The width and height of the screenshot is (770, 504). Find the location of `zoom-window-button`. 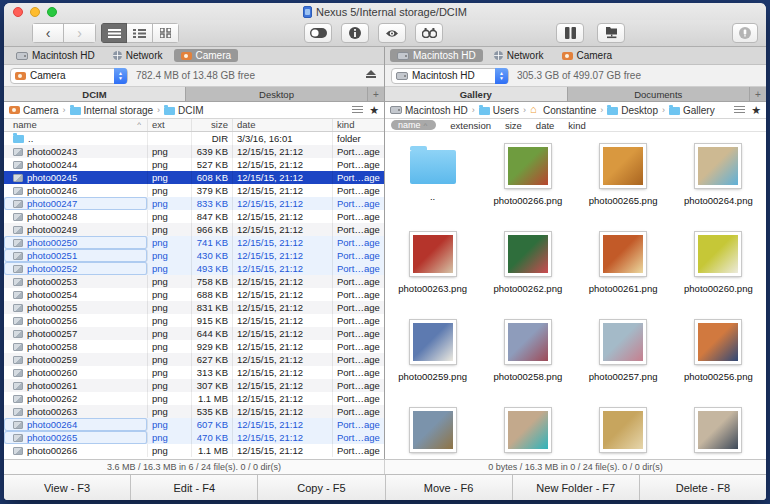

zoom-window-button is located at coordinates (52, 12).